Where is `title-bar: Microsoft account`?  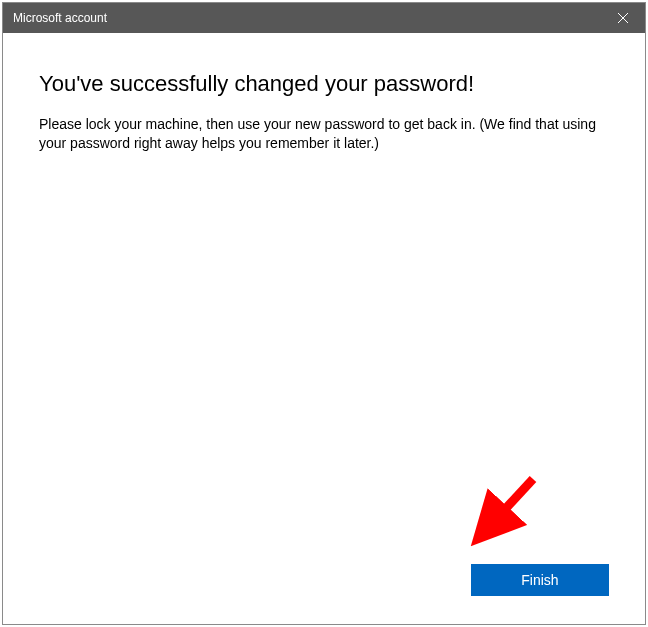 title-bar: Microsoft account is located at coordinates (324, 18).